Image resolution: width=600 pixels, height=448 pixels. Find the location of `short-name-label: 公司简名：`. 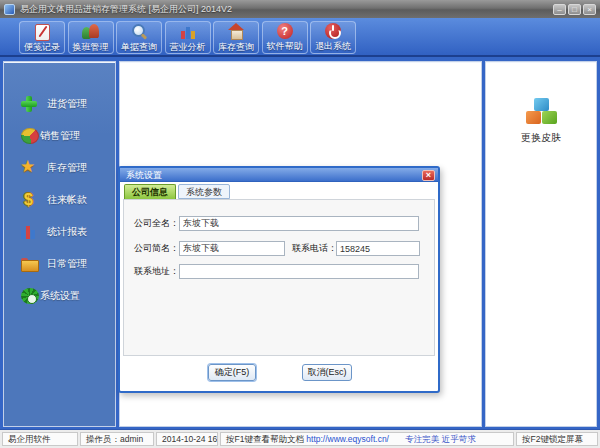

short-name-label: 公司简名： is located at coordinates (156, 248).